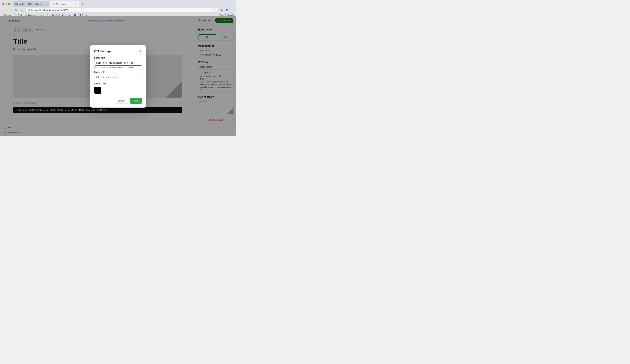 The width and height of the screenshot is (630, 364). Describe the element at coordinates (75, 15) in the screenshot. I see `bookmark-icon-pi: 🔵` at that location.